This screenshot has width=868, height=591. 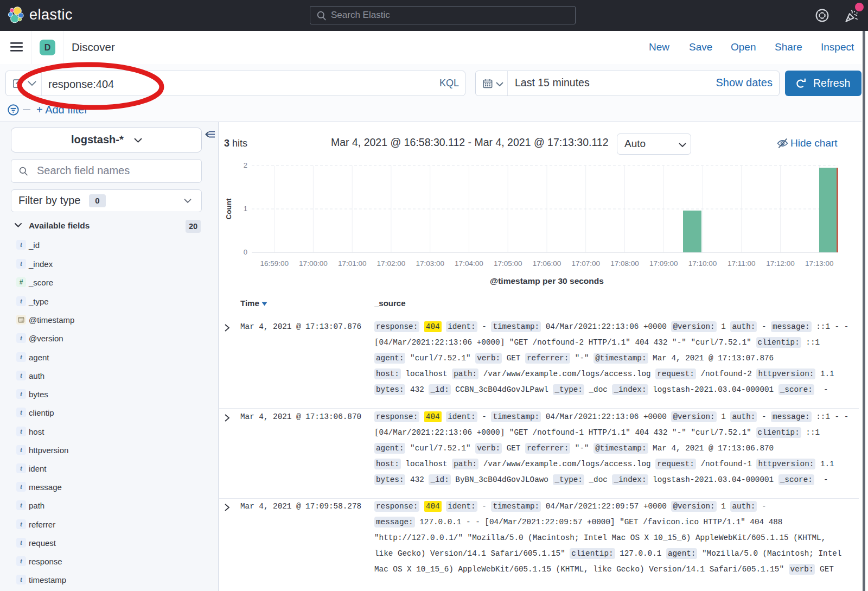 I want to click on svg-text: 16:59:00, so click(x=275, y=264).